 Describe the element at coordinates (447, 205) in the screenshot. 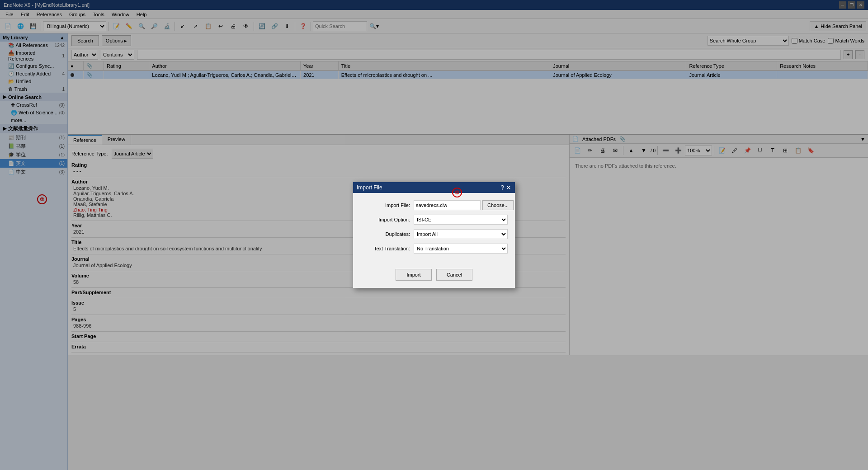

I see `import-file-input` at that location.